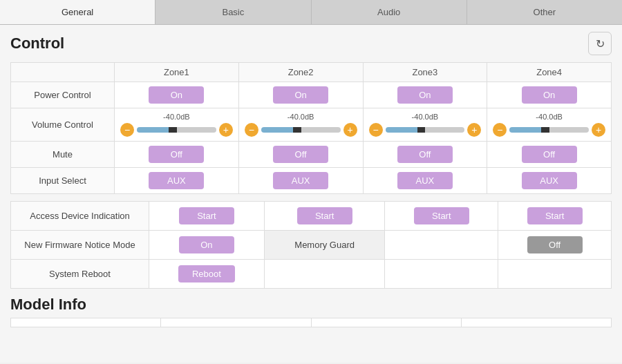  Describe the element at coordinates (425, 95) in the screenshot. I see `power-zone3-button: On` at that location.